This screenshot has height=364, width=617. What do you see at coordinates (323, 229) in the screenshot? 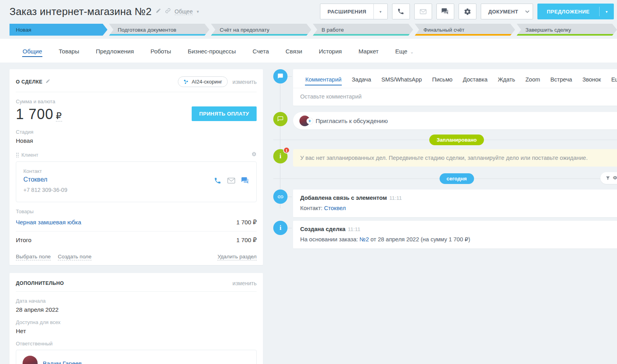
I see `event-title: Создана сделка` at bounding box center [323, 229].